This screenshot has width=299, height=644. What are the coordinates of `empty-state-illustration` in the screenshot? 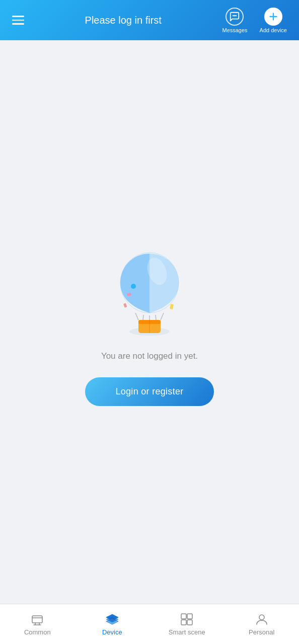 It's located at (150, 289).